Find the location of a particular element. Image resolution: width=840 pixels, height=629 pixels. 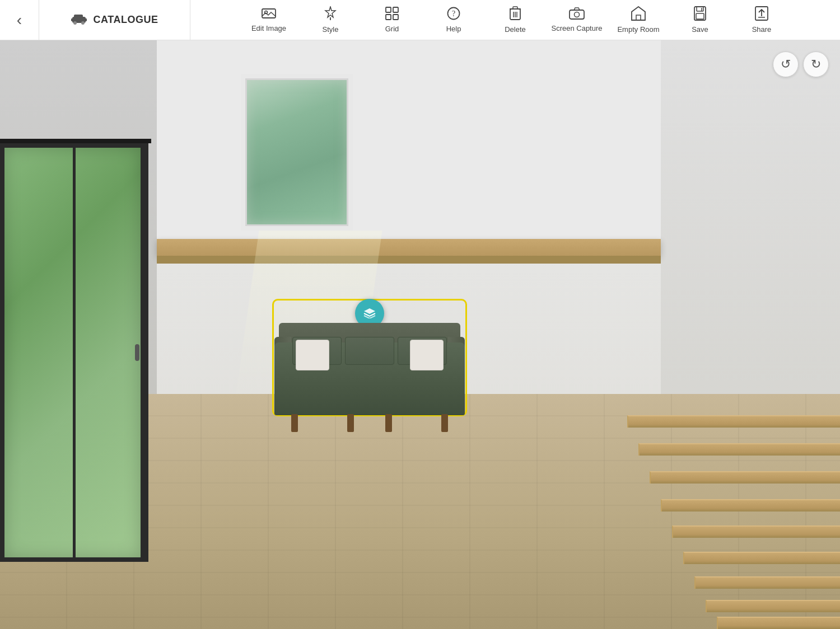

empty-room-icon is located at coordinates (638, 15).